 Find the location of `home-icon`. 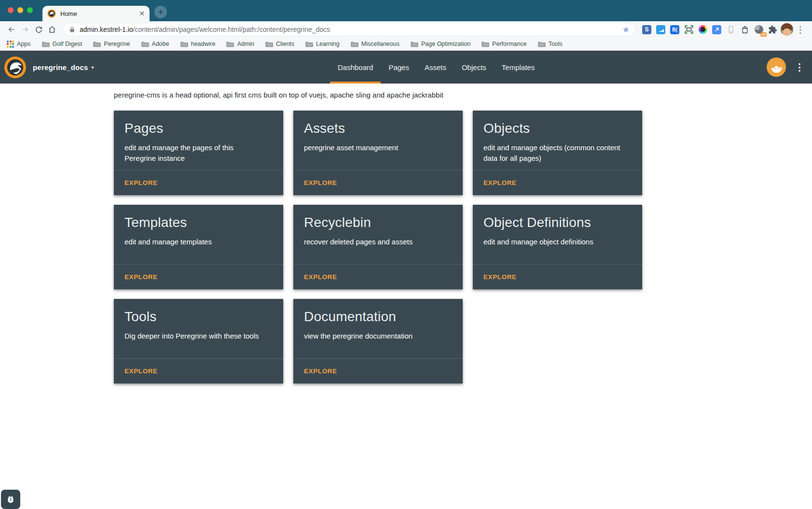

home-icon is located at coordinates (52, 29).